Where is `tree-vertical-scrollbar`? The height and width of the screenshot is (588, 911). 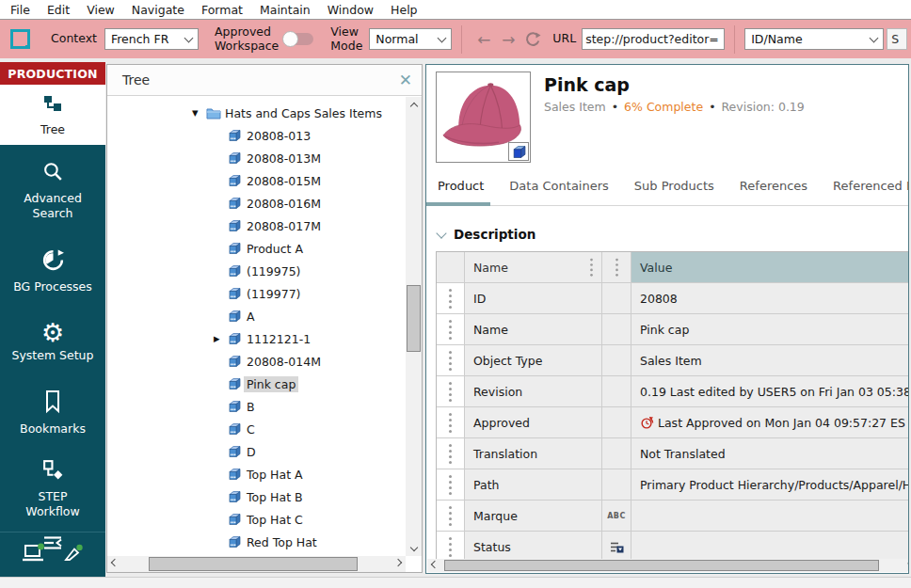 tree-vertical-scrollbar is located at coordinates (414, 326).